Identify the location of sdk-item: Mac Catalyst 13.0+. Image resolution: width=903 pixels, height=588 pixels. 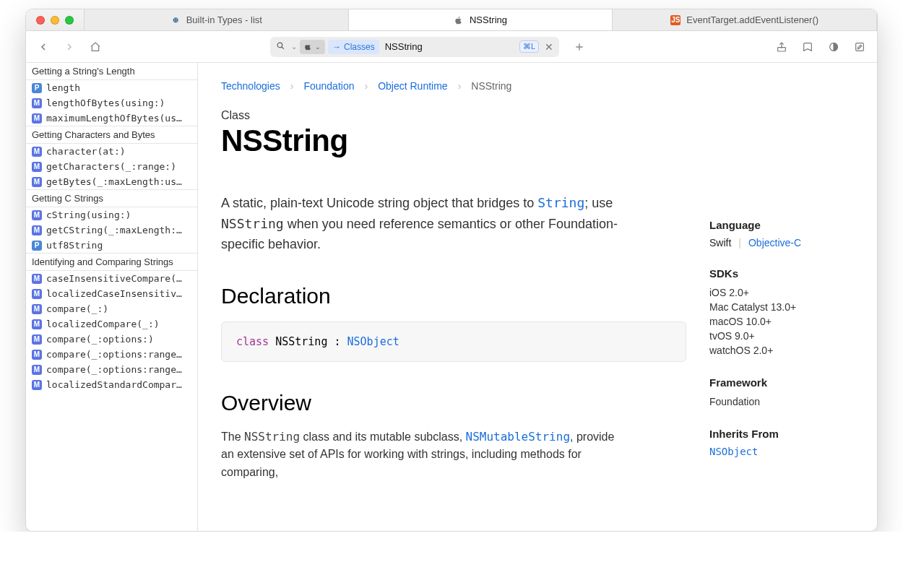
(782, 307).